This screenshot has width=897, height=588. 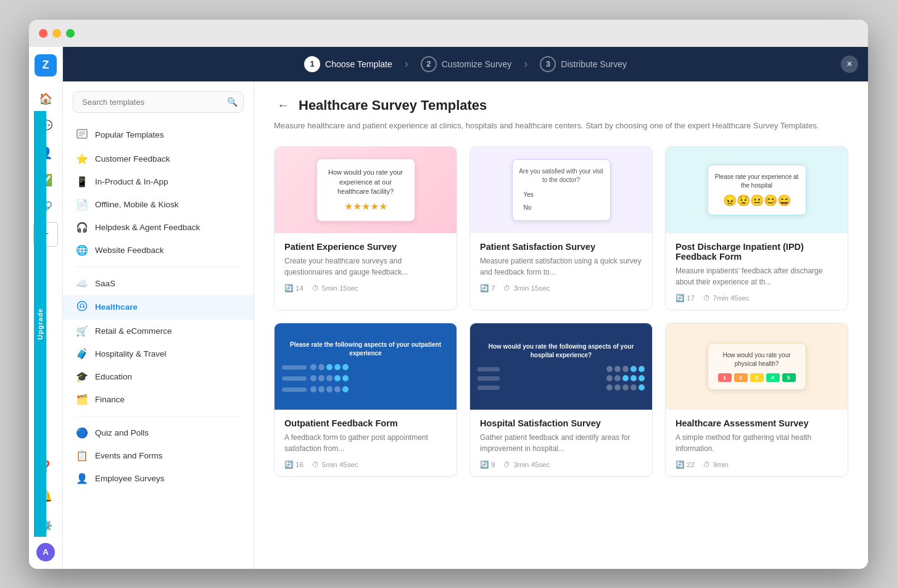 I want to click on template-card-patient-satisfaction: Are you satisfied with your visit to the…, so click(x=561, y=228).